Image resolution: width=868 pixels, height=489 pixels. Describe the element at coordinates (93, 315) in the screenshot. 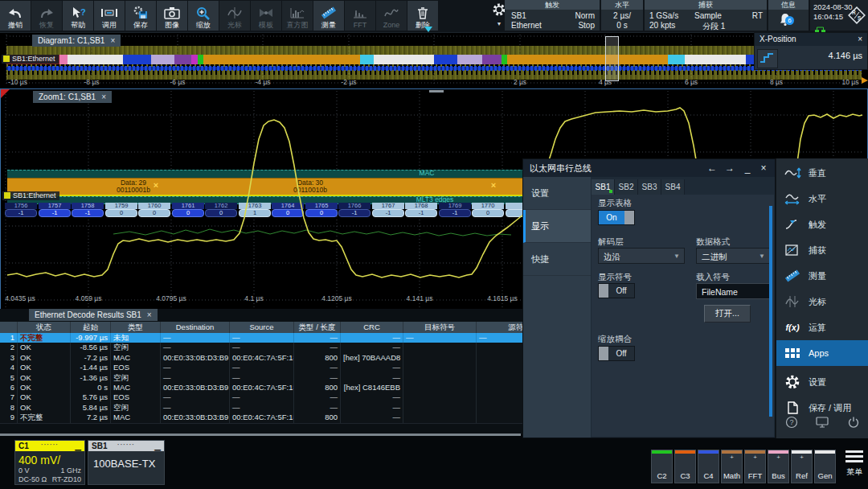

I see `results-tab: Ethernet Decode Results SB1×` at that location.